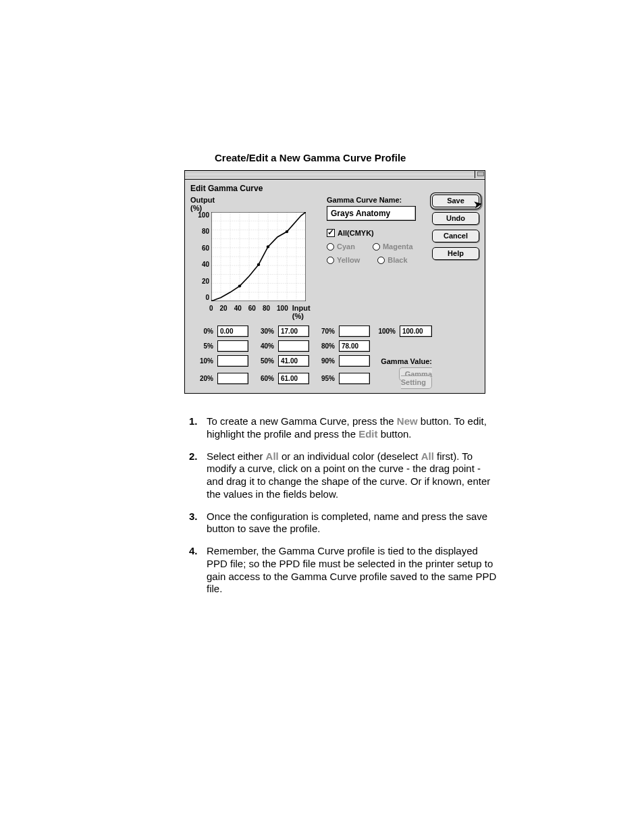 The image size is (644, 834). Describe the element at coordinates (324, 346) in the screenshot. I see `label-80pct: 80%` at that location.